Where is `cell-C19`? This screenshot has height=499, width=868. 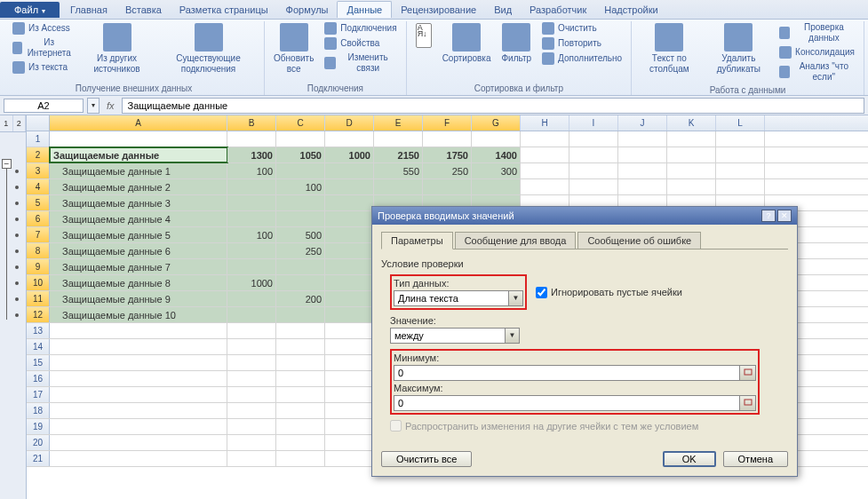 cell-C19 is located at coordinates (300, 426).